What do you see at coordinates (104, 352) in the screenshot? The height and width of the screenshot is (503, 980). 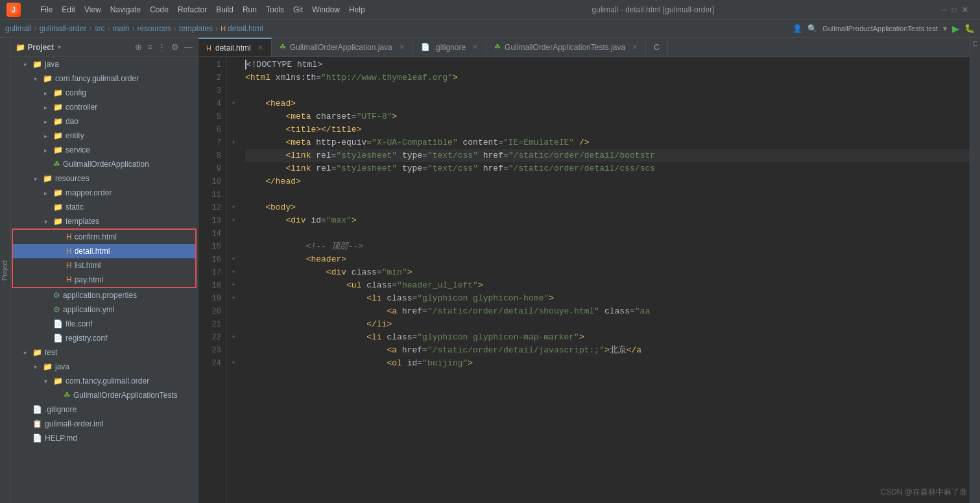 I see `tree-test: ▾ 📁 test` at bounding box center [104, 352].